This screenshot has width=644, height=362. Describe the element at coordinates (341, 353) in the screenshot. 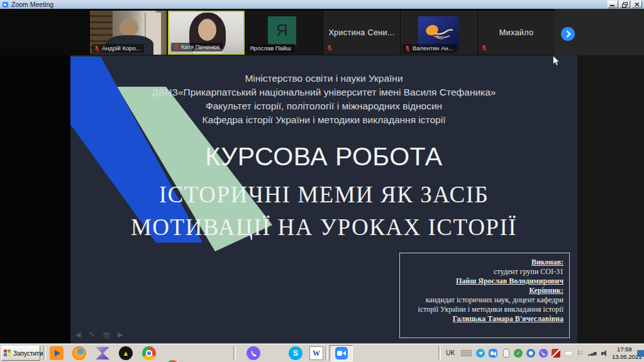

I see `zoom-camera-icon` at that location.